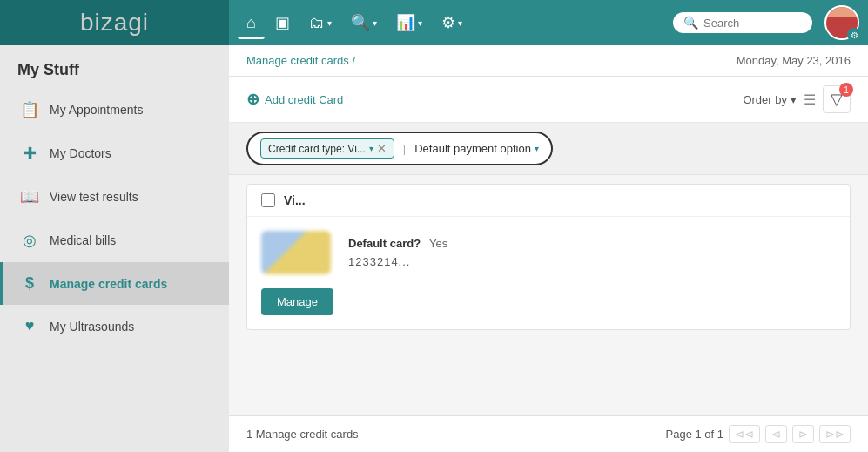 The height and width of the screenshot is (452, 868). What do you see at coordinates (317, 149) in the screenshot?
I see `filter-pill-label: Credit card type: Vi...` at bounding box center [317, 149].